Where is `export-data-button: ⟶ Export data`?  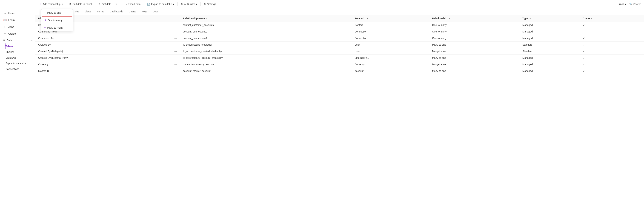 export-data-button: ⟶ Export data is located at coordinates (132, 4).